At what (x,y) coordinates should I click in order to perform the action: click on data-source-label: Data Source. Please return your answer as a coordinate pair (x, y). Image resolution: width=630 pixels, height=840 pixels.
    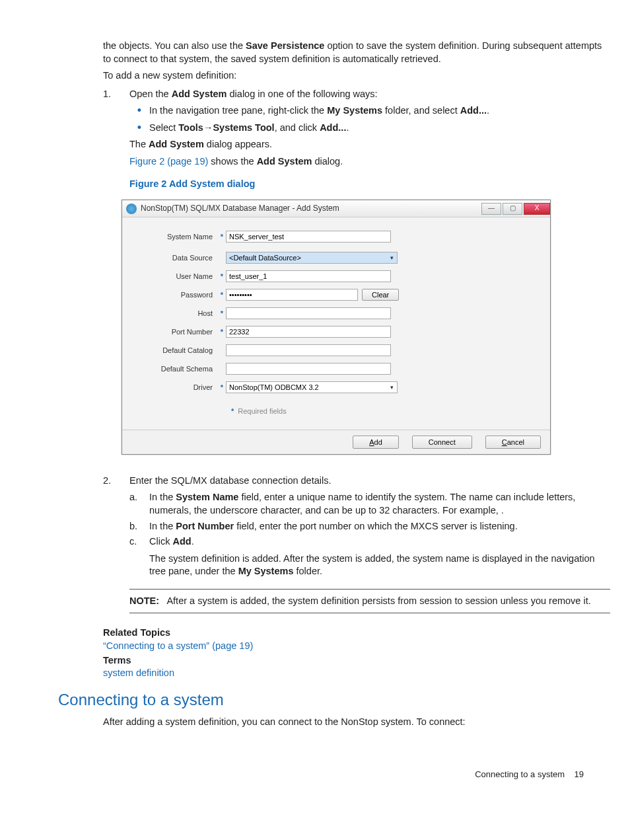
    Looking at the image, I should click on (180, 258).